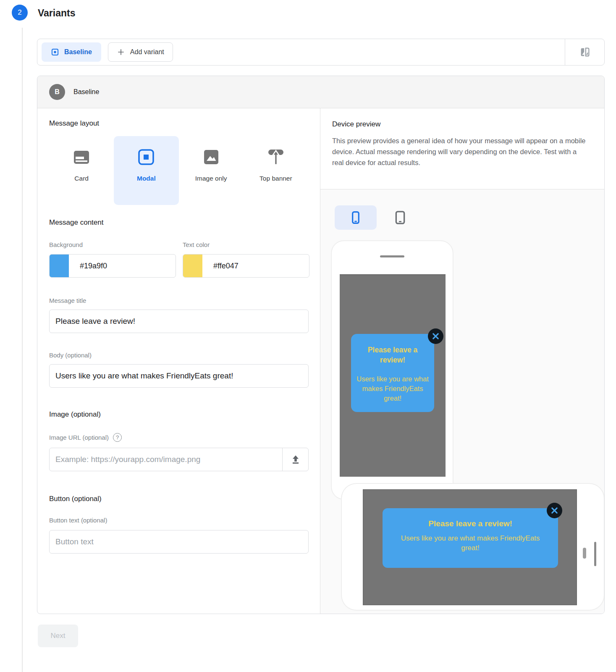 This screenshot has height=672, width=616. I want to click on tab-baseline-label: Baseline, so click(78, 52).